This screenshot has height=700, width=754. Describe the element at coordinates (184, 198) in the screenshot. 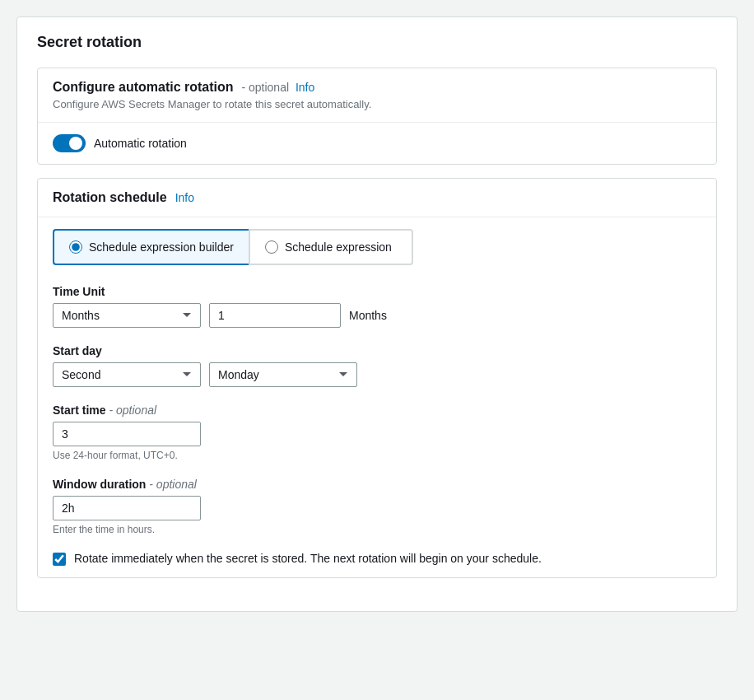

I see `rotation-schedule-info-link: Info` at that location.